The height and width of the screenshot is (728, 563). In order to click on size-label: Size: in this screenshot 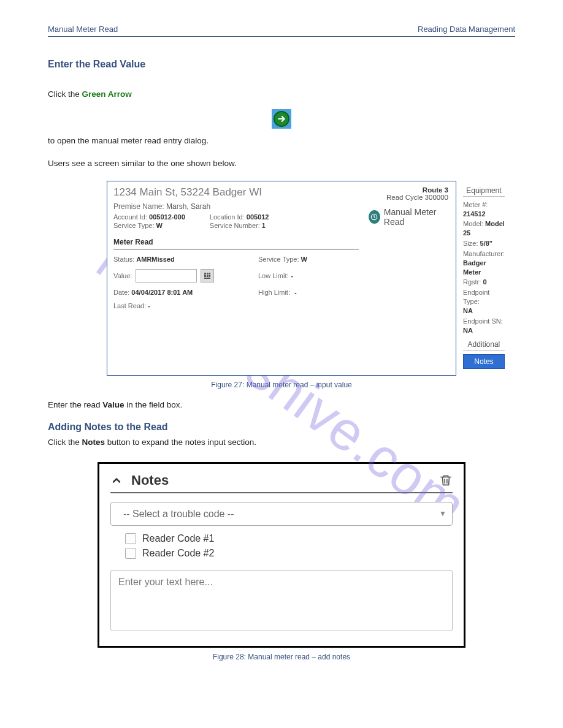, I will do `click(470, 243)`.